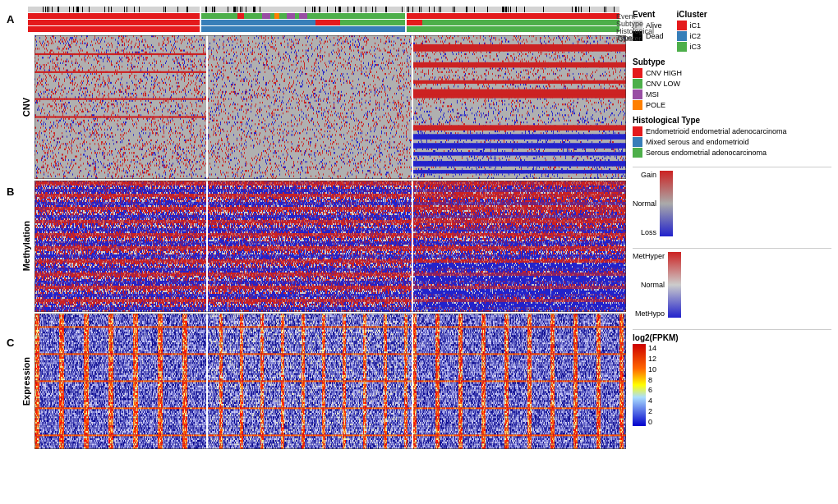  What do you see at coordinates (716, 131) in the screenshot?
I see `hist-endo-label: Endometrioid endometrial adenocarcinoma` at bounding box center [716, 131].